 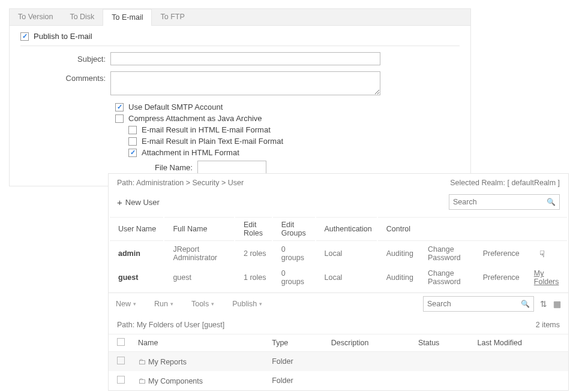 What do you see at coordinates (479, 304) in the screenshot?
I see `browser-search-box: 🔍` at bounding box center [479, 304].